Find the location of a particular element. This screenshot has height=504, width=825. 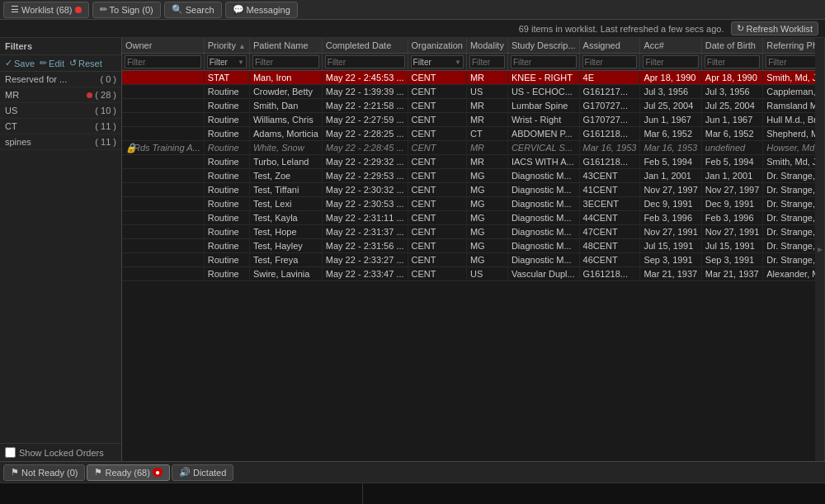

cell-dob: Mar 21, 1937 is located at coordinates (732, 274).